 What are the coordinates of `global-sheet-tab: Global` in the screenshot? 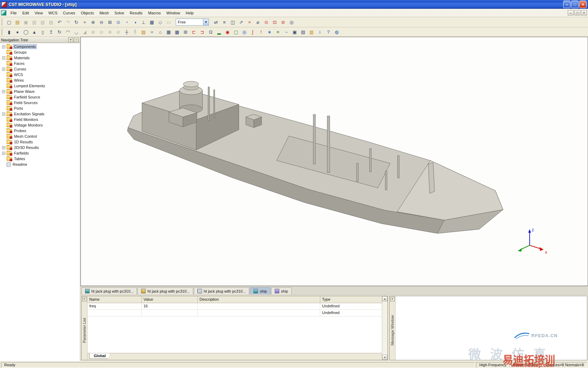 It's located at (100, 356).